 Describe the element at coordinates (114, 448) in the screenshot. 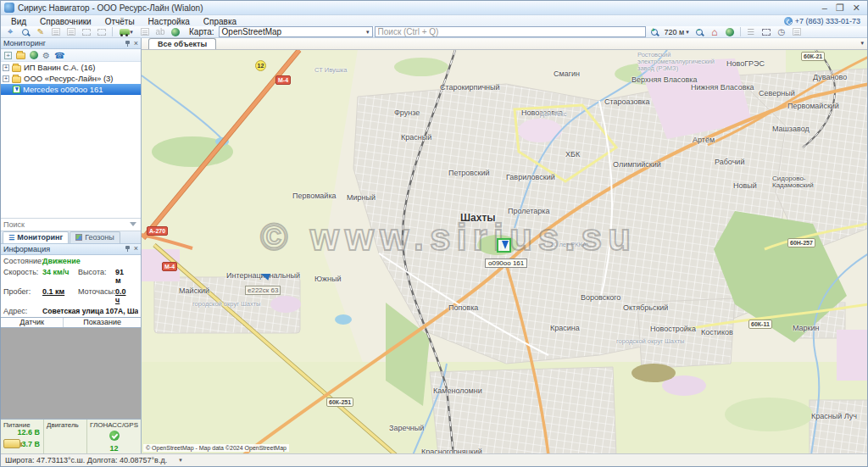

I see `satellite-count: 12` at that location.